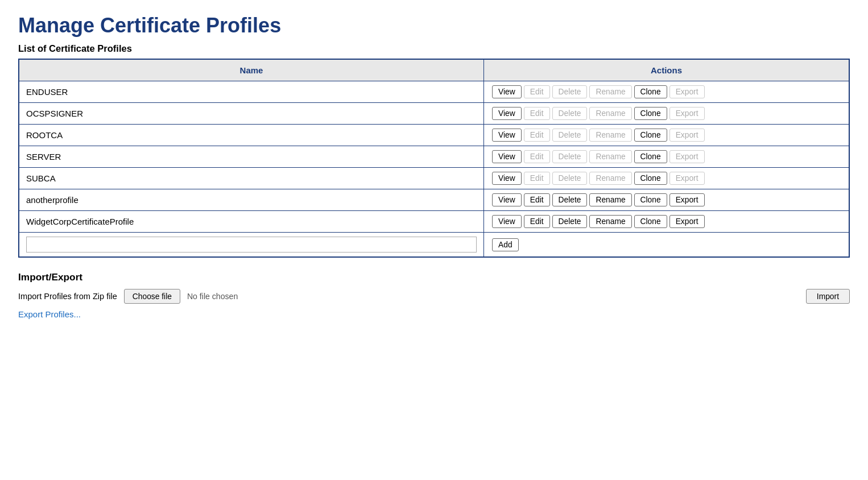 This screenshot has width=868, height=480. What do you see at coordinates (68, 296) in the screenshot?
I see `import-label: Import Profiles from Zip file` at bounding box center [68, 296].